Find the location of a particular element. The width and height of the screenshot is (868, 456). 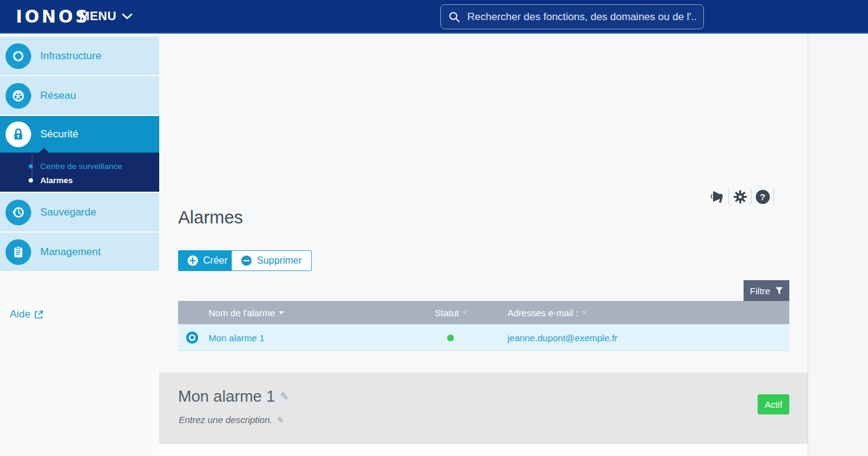

status-badge: Actif is located at coordinates (773, 404).